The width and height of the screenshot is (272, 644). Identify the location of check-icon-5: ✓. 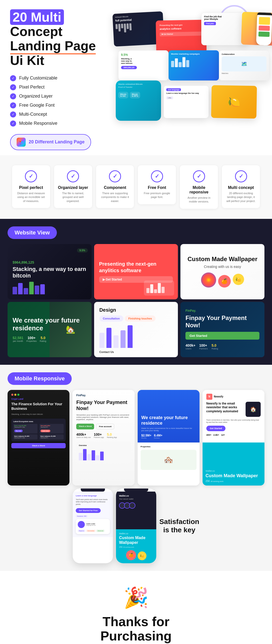
(13, 114).